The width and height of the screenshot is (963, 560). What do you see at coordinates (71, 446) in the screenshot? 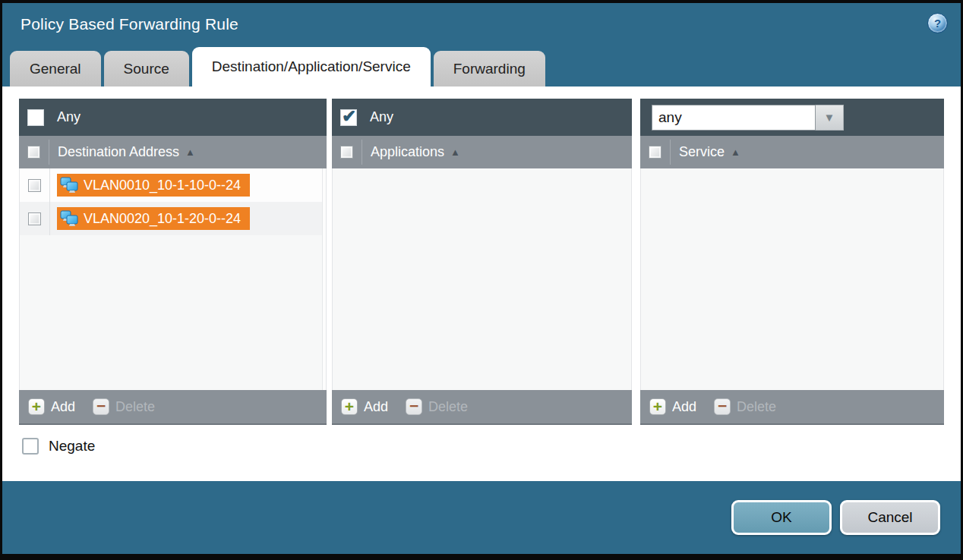
I see `negate-label: Negate` at bounding box center [71, 446].